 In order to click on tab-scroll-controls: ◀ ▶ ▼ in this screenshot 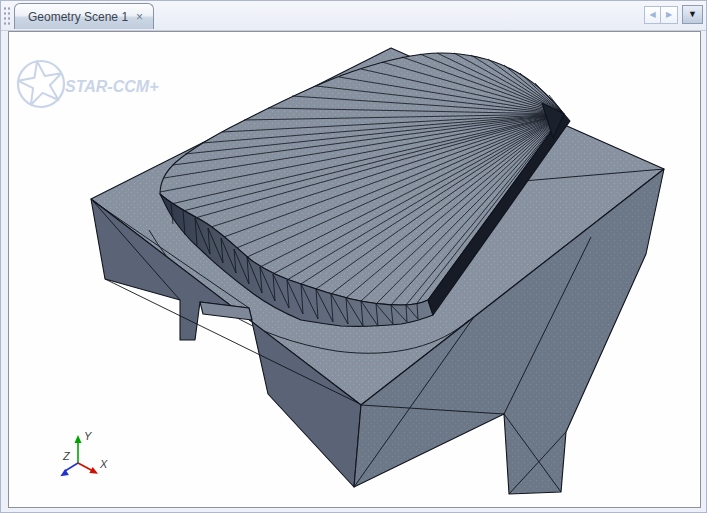, I will do `click(674, 14)`.